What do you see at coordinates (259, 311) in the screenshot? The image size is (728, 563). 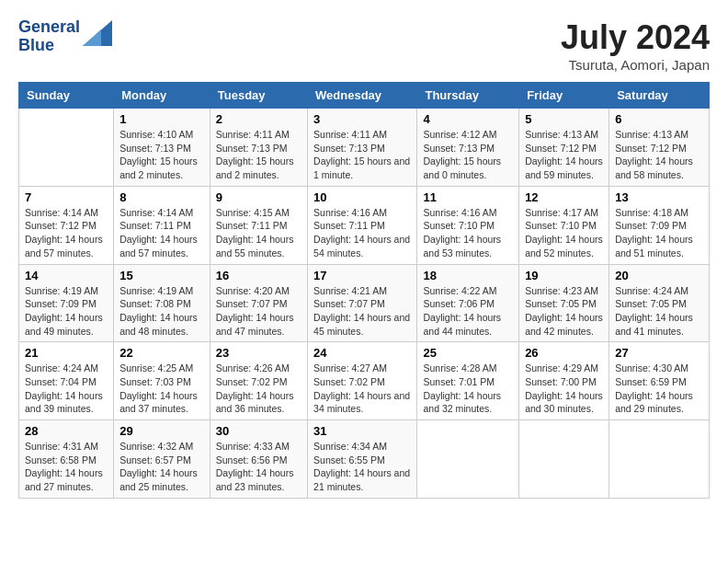 I see `day-info: Sunrise: 4:20 AMSunset: 7:07 PMDaylight:…` at bounding box center [259, 311].